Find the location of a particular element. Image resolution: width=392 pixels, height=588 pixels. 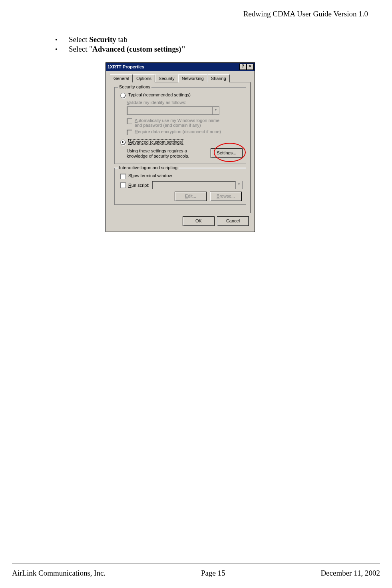

group-legend: Interactive logon and scripting is located at coordinates (148, 168).